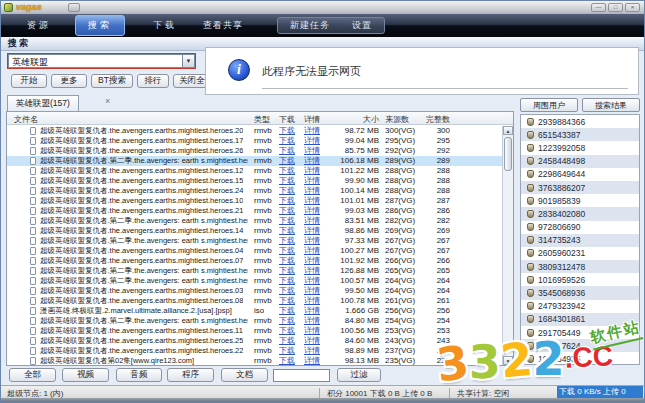 The width and height of the screenshot is (645, 403). I want to click on table-scrollbar: ▲ ▼, so click(508, 246).